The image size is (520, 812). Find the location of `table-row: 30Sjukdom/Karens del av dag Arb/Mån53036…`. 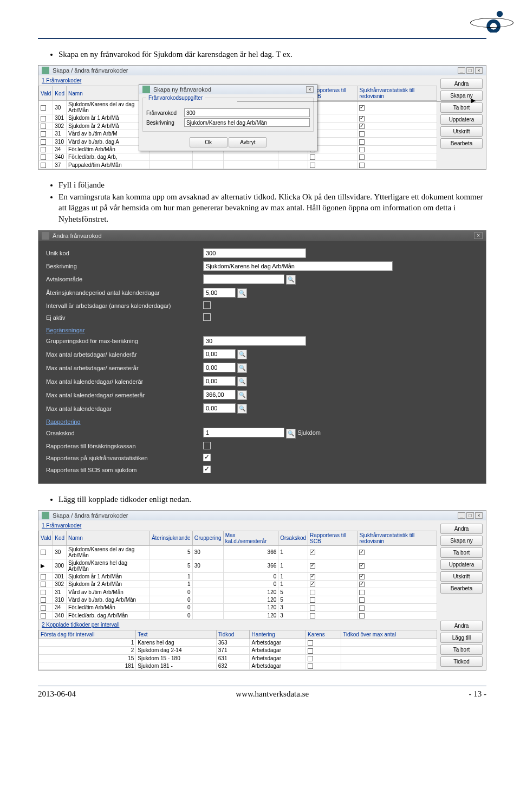

table-row: 30Sjukdom/Karens del av dag Arb/Mån53036… is located at coordinates (238, 552).